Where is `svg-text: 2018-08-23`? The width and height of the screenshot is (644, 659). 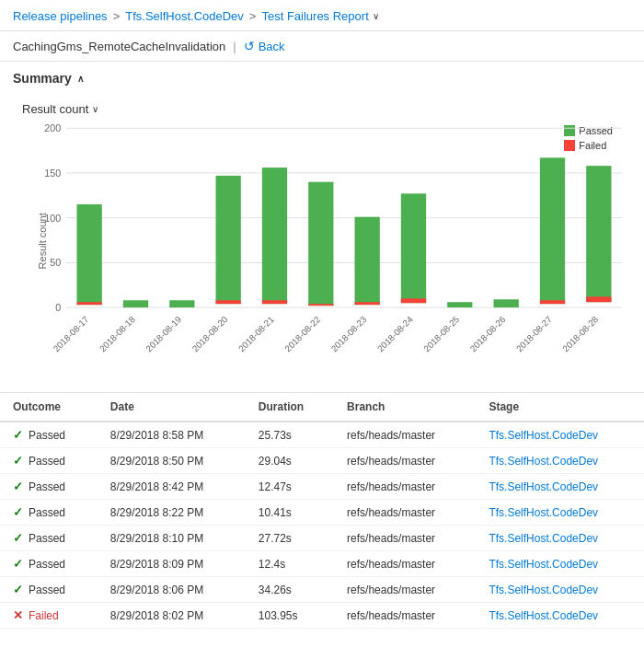
svg-text: 2018-08-23 is located at coordinates (350, 333).